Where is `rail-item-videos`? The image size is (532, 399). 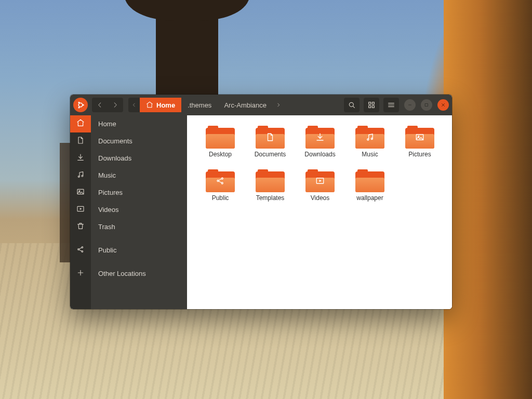 rail-item-videos is located at coordinates (81, 210).